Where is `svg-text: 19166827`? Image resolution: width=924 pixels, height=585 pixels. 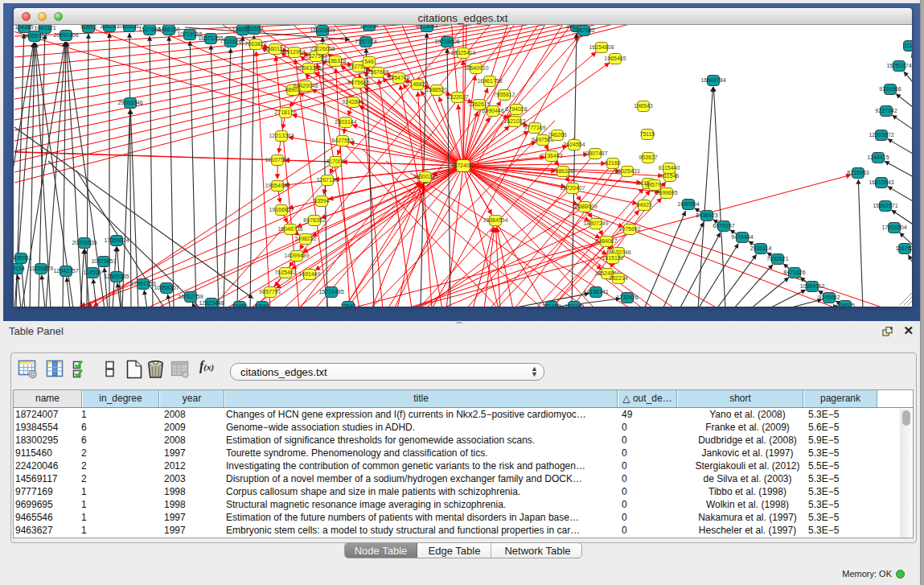 svg-text: 19166827 is located at coordinates (281, 209).